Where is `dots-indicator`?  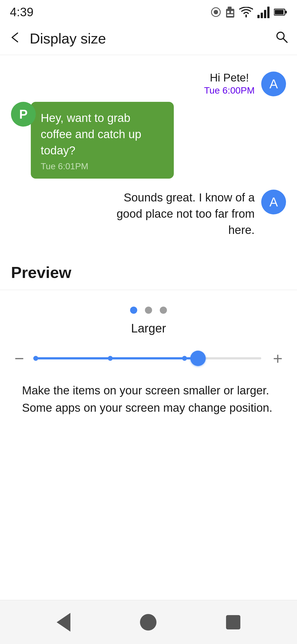 dots-indicator is located at coordinates (148, 310).